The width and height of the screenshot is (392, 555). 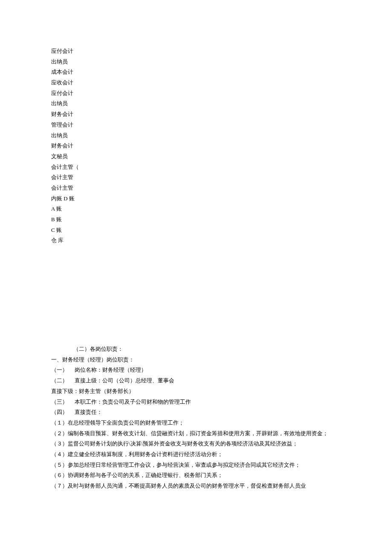 What do you see at coordinates (196, 381) in the screenshot?
I see `paragraph: （二） 直接上级：公司（公司）总经理、董事会` at bounding box center [196, 381].